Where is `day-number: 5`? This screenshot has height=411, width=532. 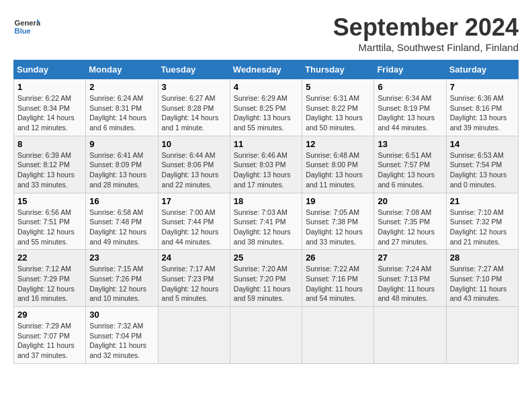
day-number: 5 is located at coordinates (338, 87).